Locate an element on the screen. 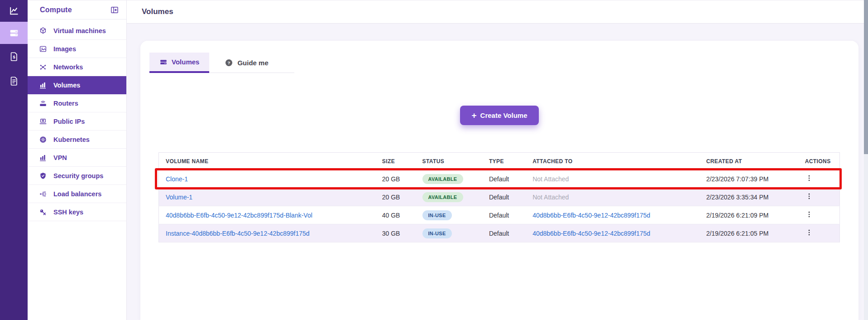 This screenshot has height=320, width=868. table-row: 40d8b6bb-E6fb-4c50-9e12-42bc899f175d-Bla… is located at coordinates (499, 215).